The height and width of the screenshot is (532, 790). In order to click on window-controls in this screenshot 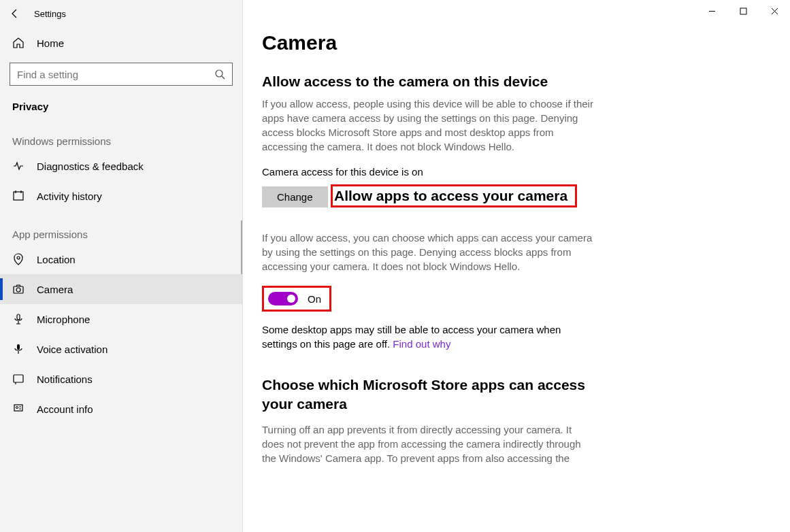, I will do `click(743, 11)`.